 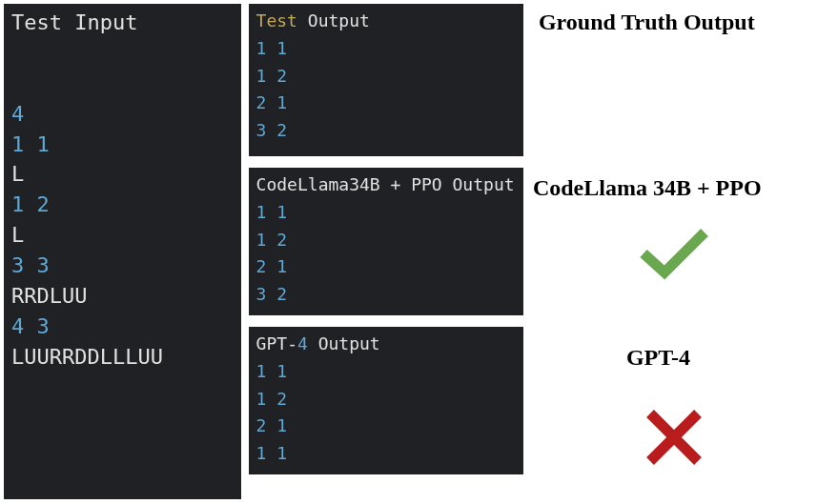 What do you see at coordinates (674, 439) in the screenshot?
I see `incorrect-cross-icon` at bounding box center [674, 439].